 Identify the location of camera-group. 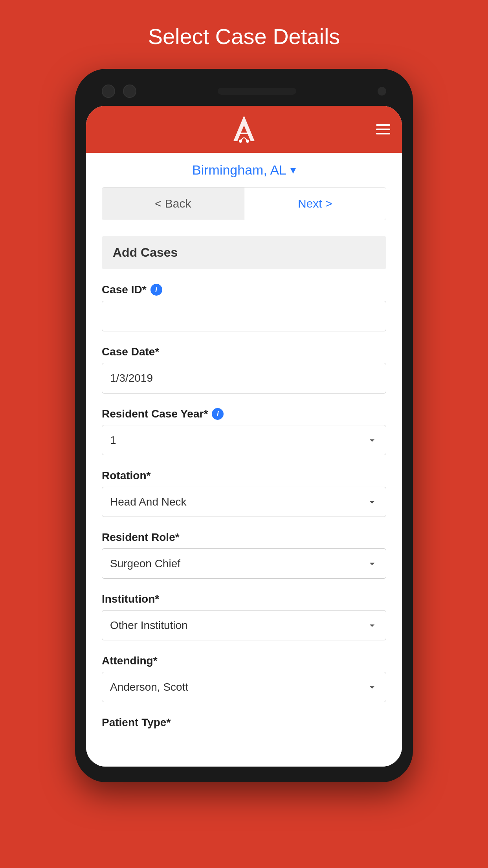
(119, 91).